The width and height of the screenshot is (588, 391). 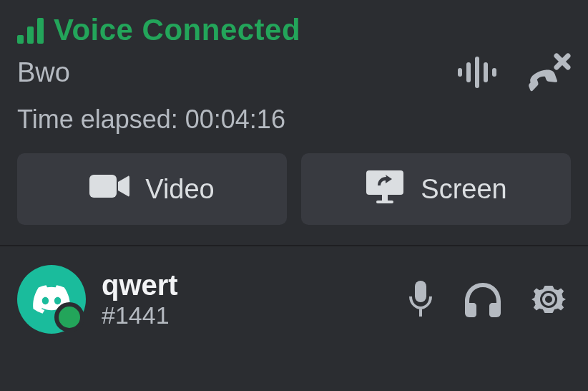 What do you see at coordinates (549, 72) in the screenshot?
I see `disconnect-icon` at bounding box center [549, 72].